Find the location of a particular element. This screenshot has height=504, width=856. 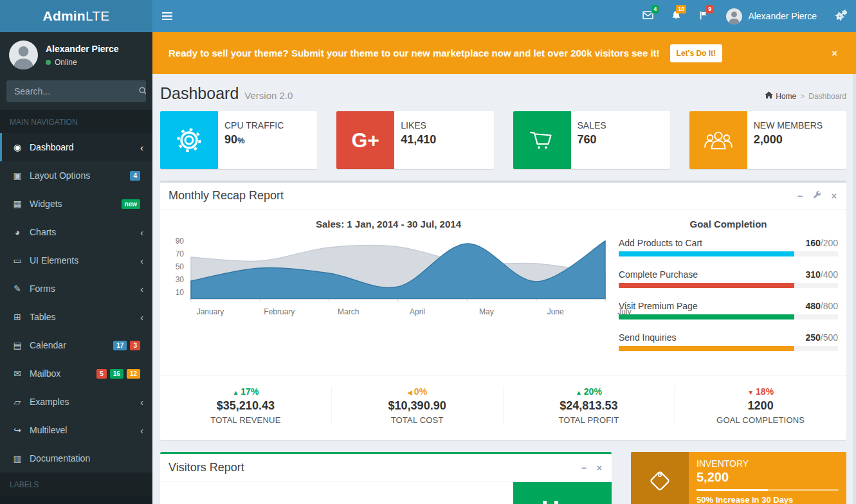

progress-group: Complete Purchase 310/400 is located at coordinates (728, 279).